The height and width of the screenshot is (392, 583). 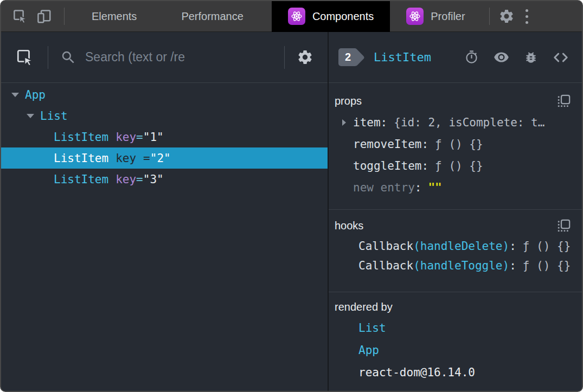 What do you see at coordinates (456, 146) in the screenshot?
I see `props-section: props item:{id: 2, isComplete: t… remove…` at bounding box center [456, 146].